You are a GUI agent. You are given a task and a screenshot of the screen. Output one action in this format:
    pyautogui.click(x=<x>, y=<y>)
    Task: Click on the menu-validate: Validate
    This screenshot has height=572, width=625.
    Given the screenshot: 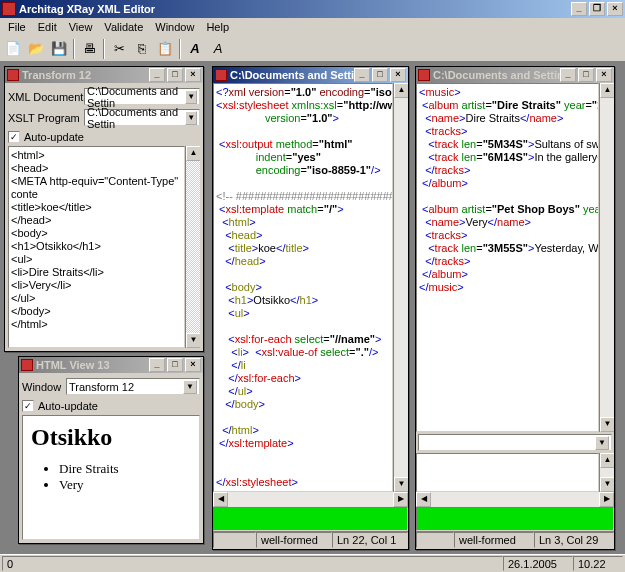 What is the action you would take?
    pyautogui.click(x=124, y=27)
    